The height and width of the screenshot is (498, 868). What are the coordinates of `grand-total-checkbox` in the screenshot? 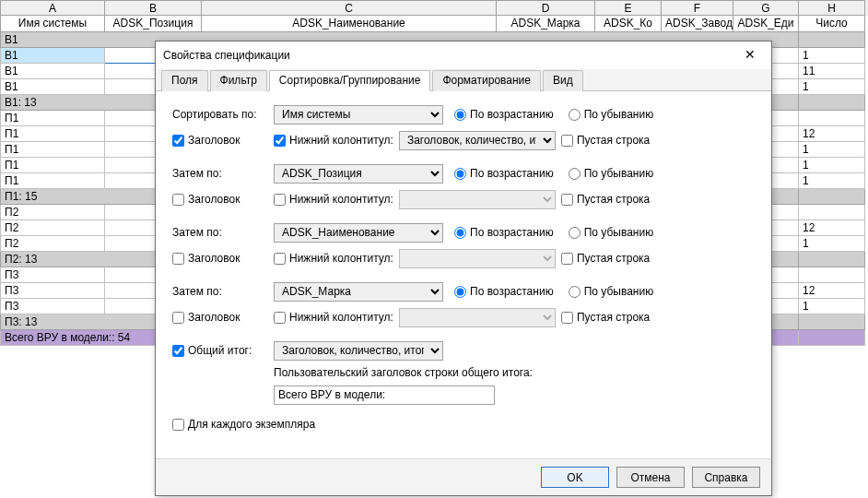 It's located at (179, 350).